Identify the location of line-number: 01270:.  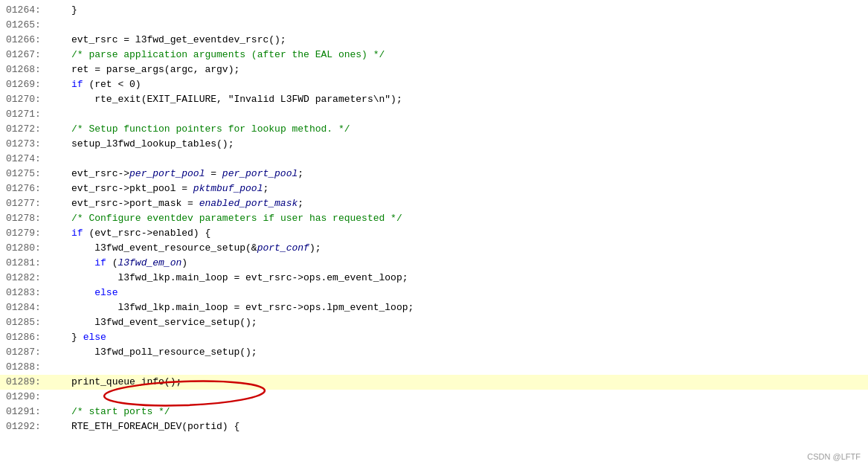
(27, 100).